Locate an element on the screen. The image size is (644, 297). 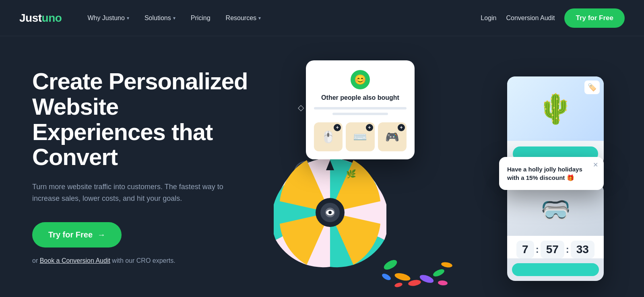
card-product-3: 🎮 + is located at coordinates (392, 137).